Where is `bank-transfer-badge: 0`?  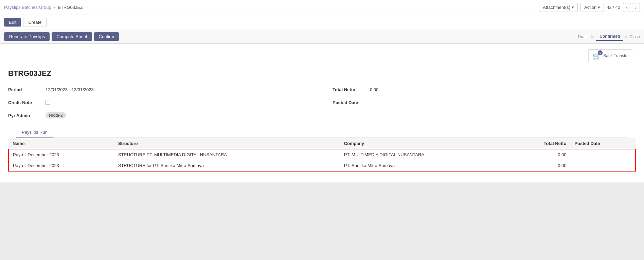
bank-transfer-badge: 0 is located at coordinates (600, 53).